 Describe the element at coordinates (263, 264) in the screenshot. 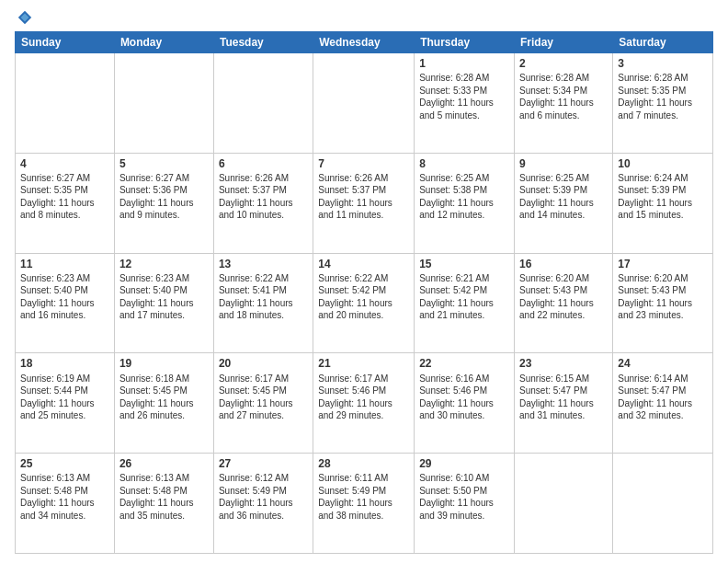

I see `day-number: 13` at that location.